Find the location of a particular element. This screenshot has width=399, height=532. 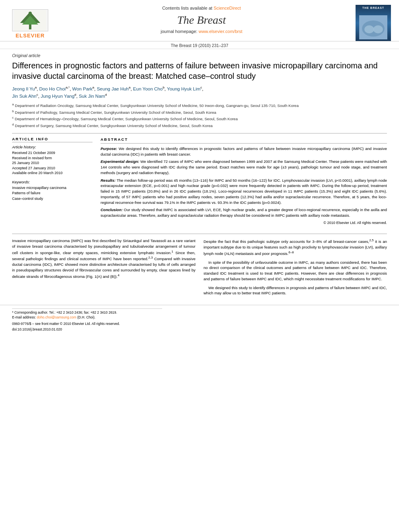

article-info-col: ARTICLE INFO Article history: Received 2… is located at coordinates (52, 181).